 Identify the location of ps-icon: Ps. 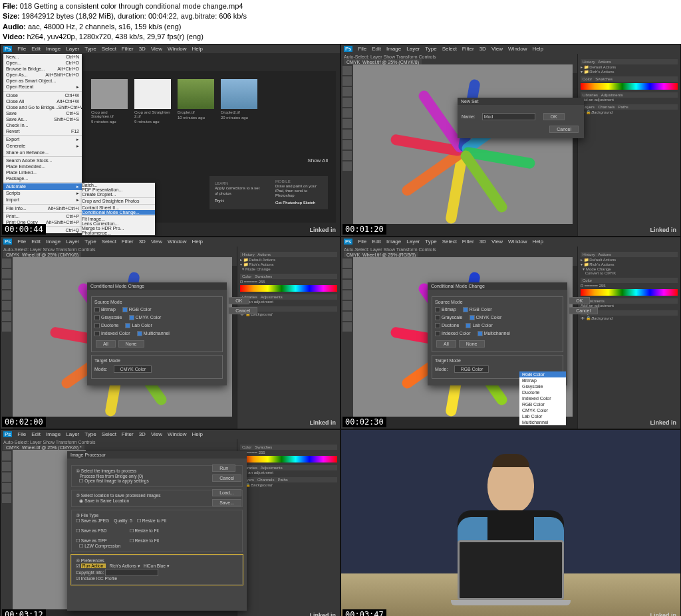
(8, 49).